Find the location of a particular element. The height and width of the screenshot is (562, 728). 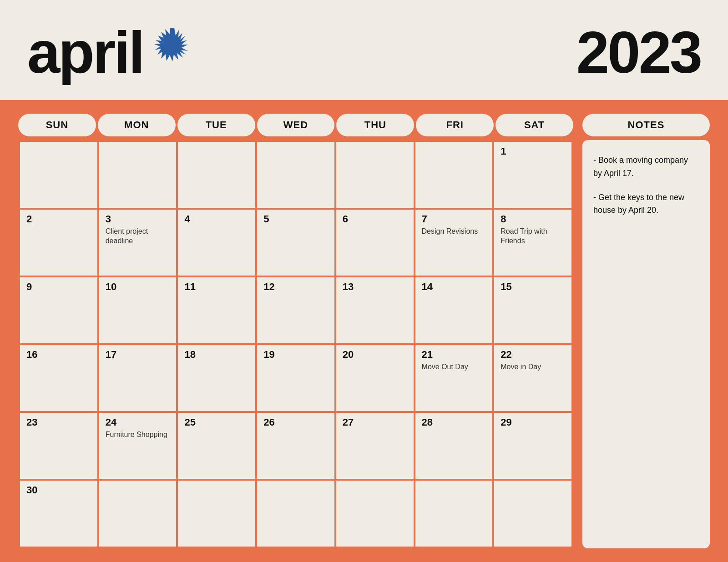

day-number: 7 is located at coordinates (454, 219).